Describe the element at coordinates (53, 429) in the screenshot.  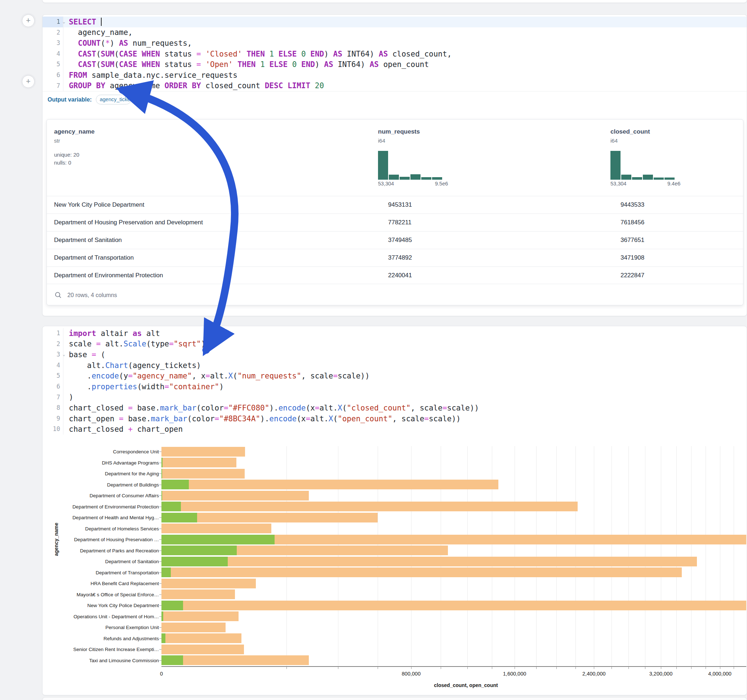
I see `line-number: 10` at that location.